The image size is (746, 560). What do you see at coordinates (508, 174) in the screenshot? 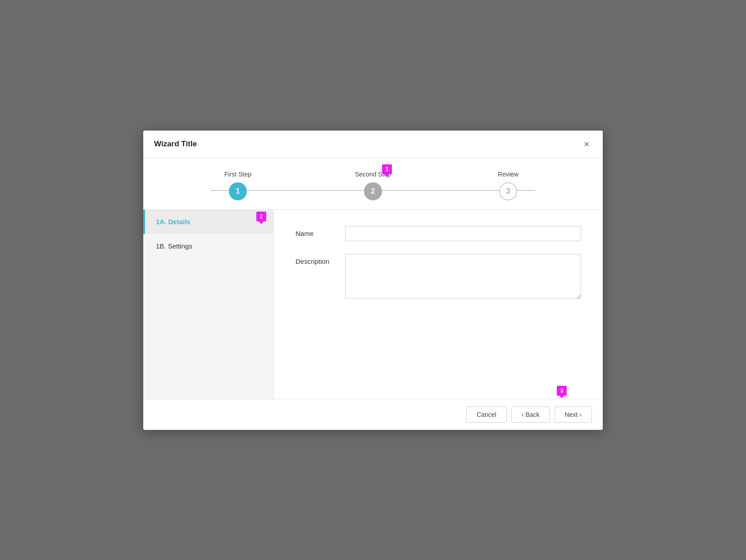
I see `step-3-label: Review` at bounding box center [508, 174].